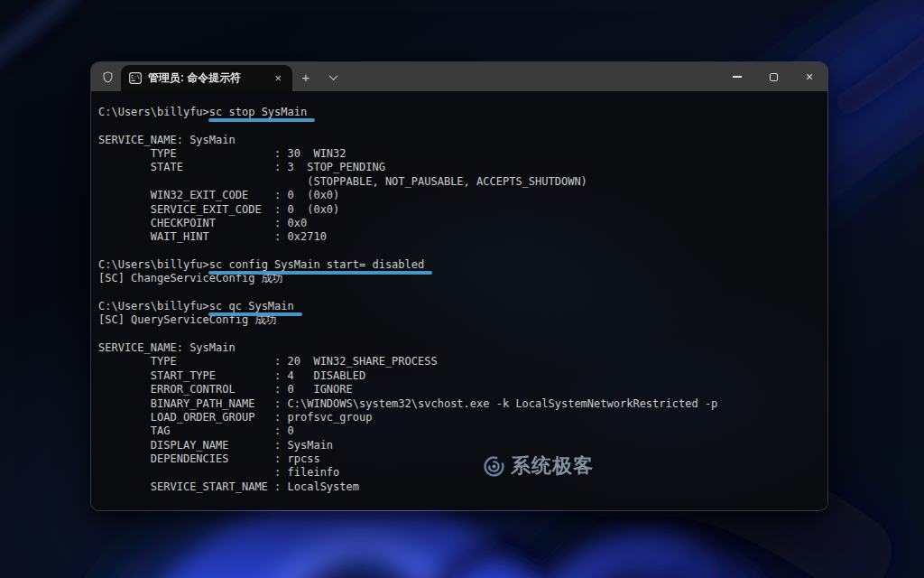 The width and height of the screenshot is (924, 578). Describe the element at coordinates (459, 195) in the screenshot. I see `terminal-output-line: WIN32_EXIT_CODE : 0 (0x0)` at that location.